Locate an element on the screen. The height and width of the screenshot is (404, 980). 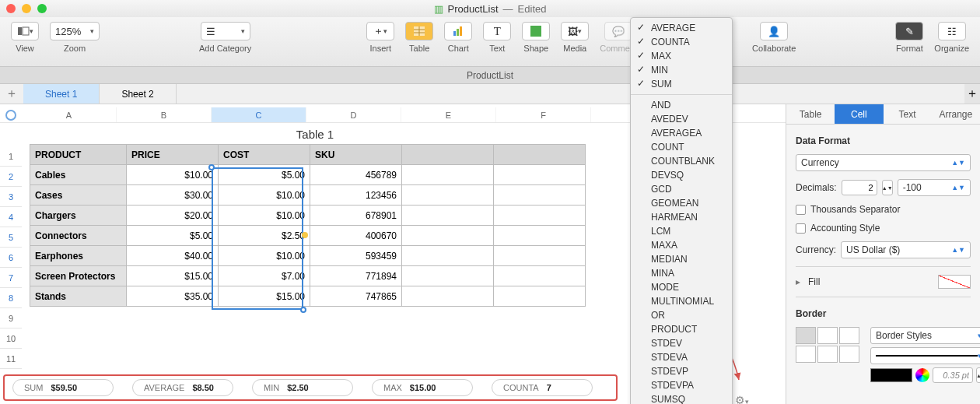
add-category-button: ☰▾ is located at coordinates (226, 31).